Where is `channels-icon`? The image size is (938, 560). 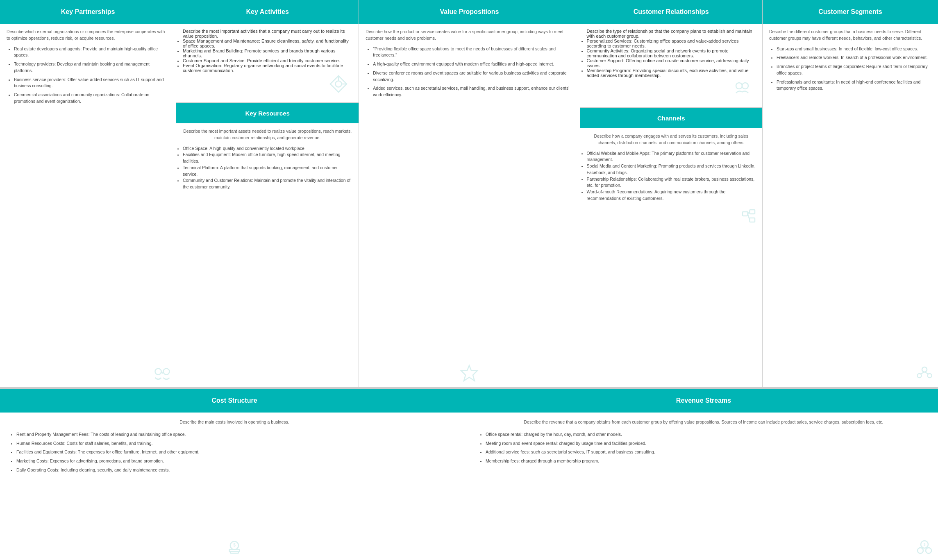
channels-icon is located at coordinates (671, 219).